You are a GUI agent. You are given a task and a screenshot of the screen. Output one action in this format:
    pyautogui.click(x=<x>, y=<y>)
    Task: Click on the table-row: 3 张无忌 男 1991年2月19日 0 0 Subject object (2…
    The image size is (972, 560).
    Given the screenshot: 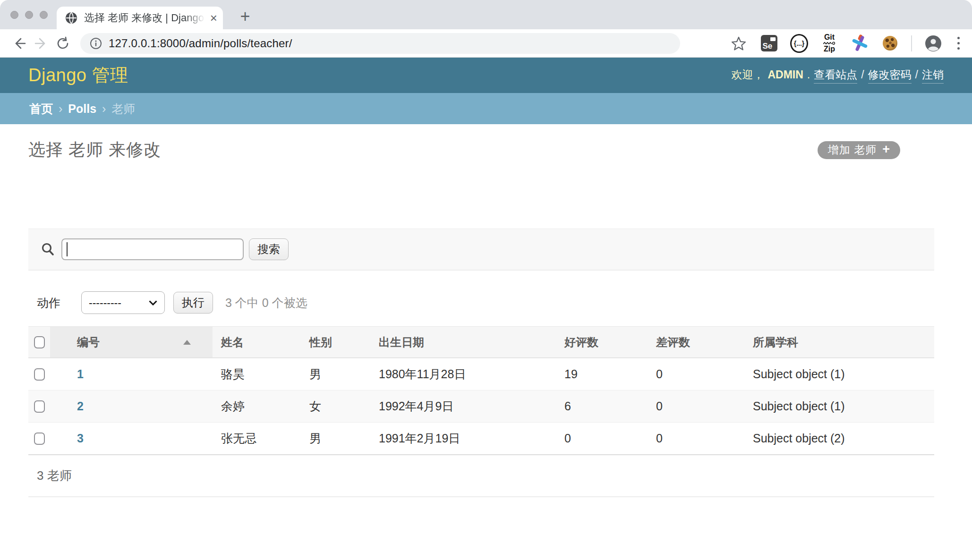 What is the action you would take?
    pyautogui.click(x=481, y=438)
    